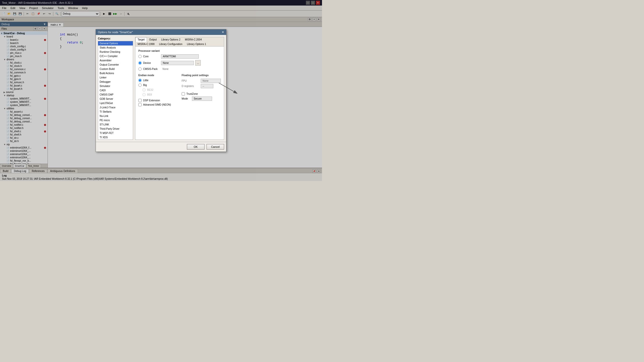 This screenshot has height=362, width=644. I want to click on options-panel: TargetOutputLibrary Options 2MISRA-C:200…, so click(180, 88).